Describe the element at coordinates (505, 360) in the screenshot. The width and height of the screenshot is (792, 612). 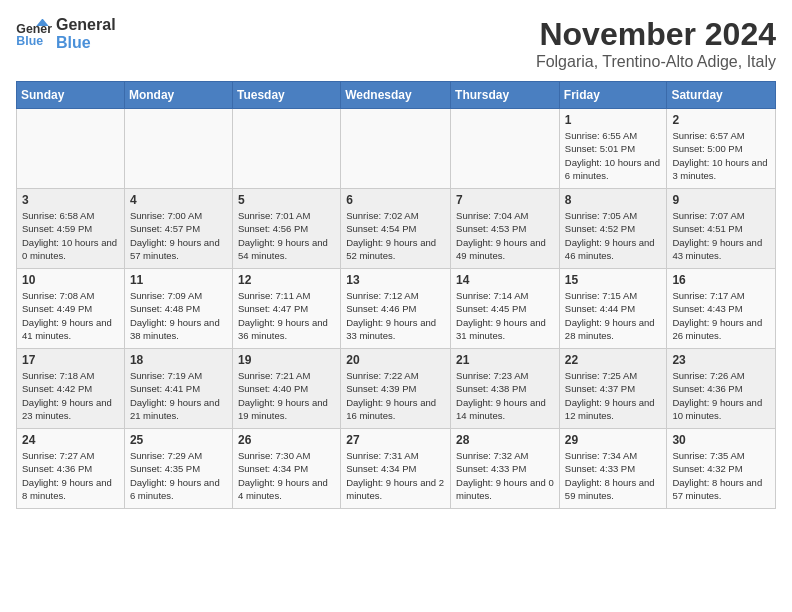
I see `day-number: 21` at that location.